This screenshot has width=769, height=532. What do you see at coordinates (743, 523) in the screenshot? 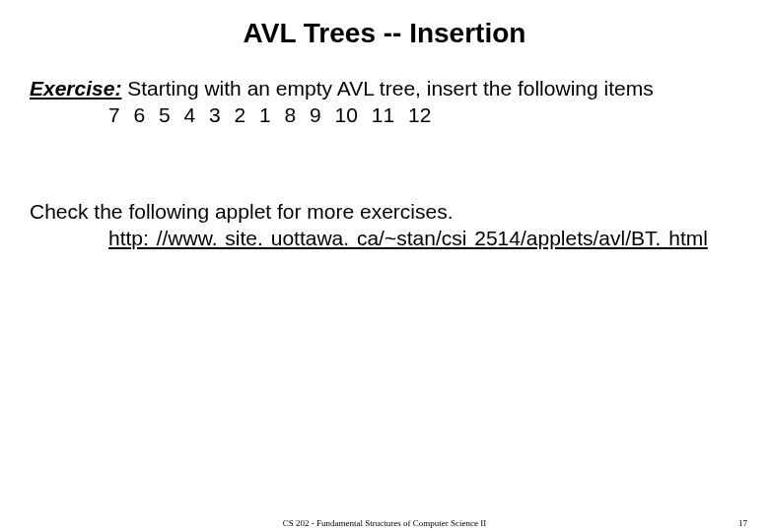
I see `page-number: 17` at bounding box center [743, 523].